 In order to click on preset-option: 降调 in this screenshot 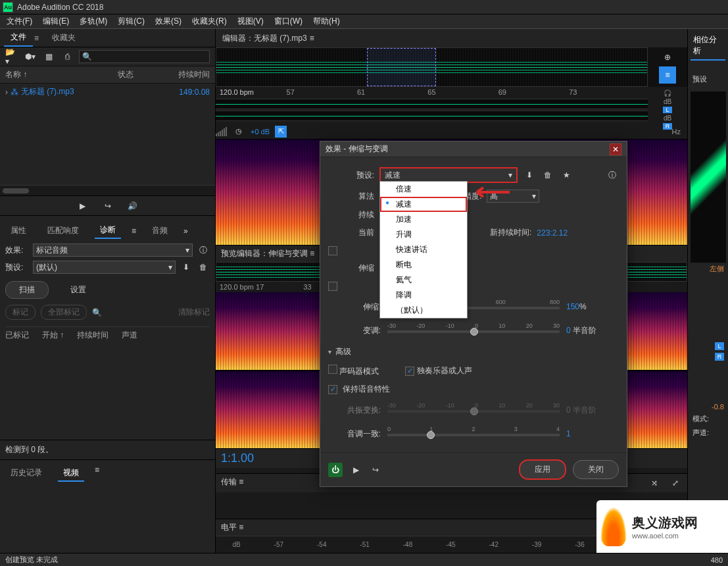, I will do `click(424, 295)`.